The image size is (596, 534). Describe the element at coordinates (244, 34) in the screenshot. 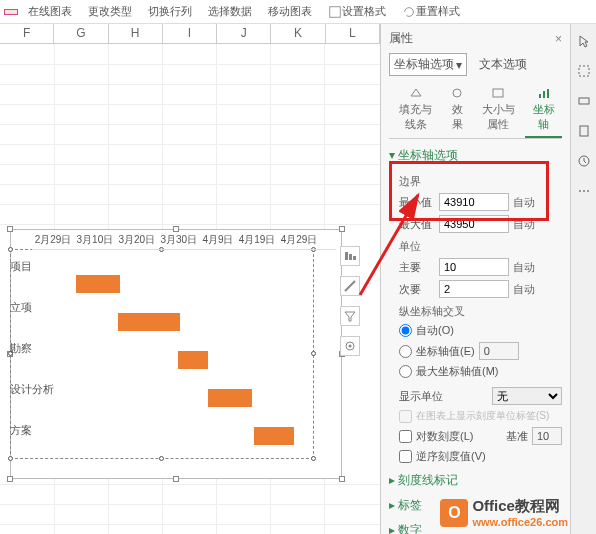

I see `col-header-j: J` at that location.